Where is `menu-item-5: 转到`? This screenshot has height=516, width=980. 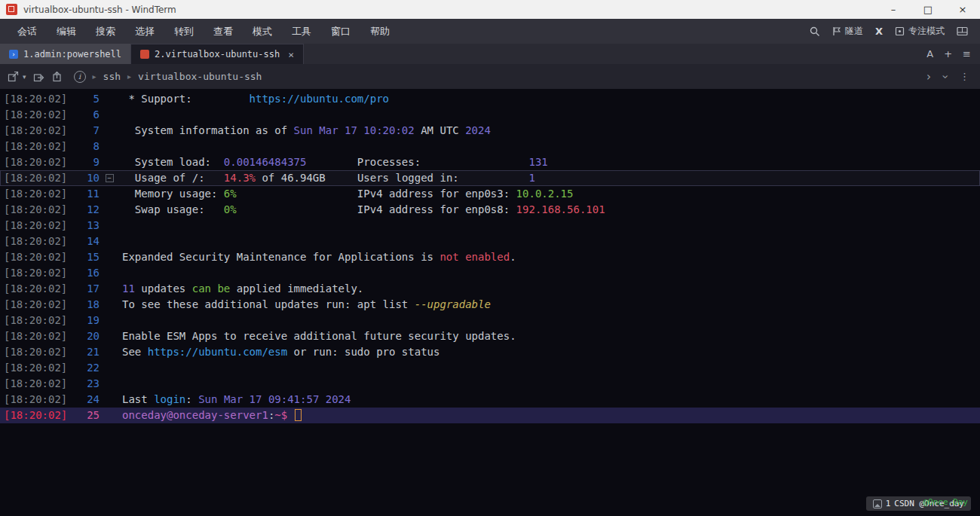
menu-item-5: 转到 is located at coordinates (184, 32).